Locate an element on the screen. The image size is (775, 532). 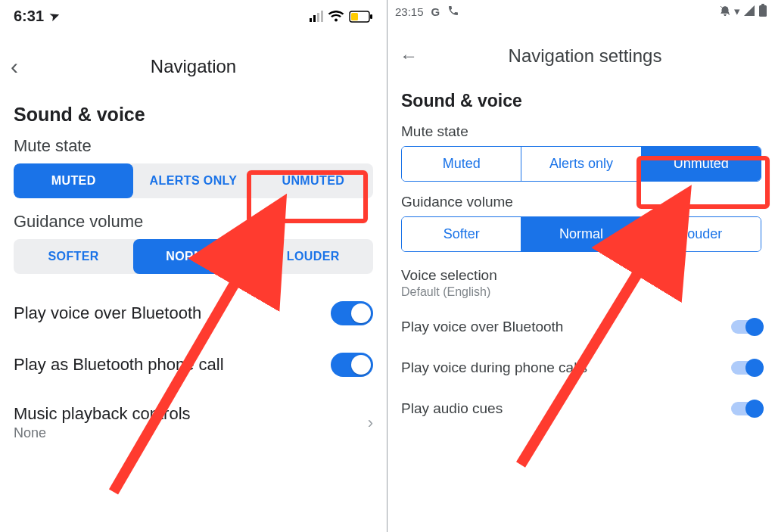
mute-bell-icon is located at coordinates (725, 12).